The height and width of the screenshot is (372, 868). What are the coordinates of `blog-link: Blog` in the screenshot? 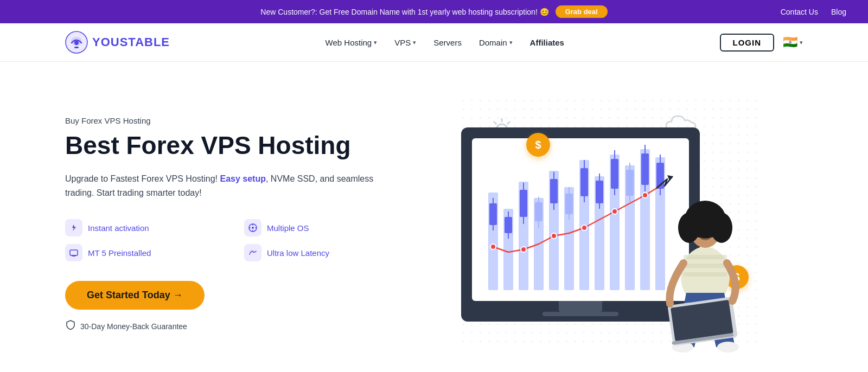 It's located at (839, 12).